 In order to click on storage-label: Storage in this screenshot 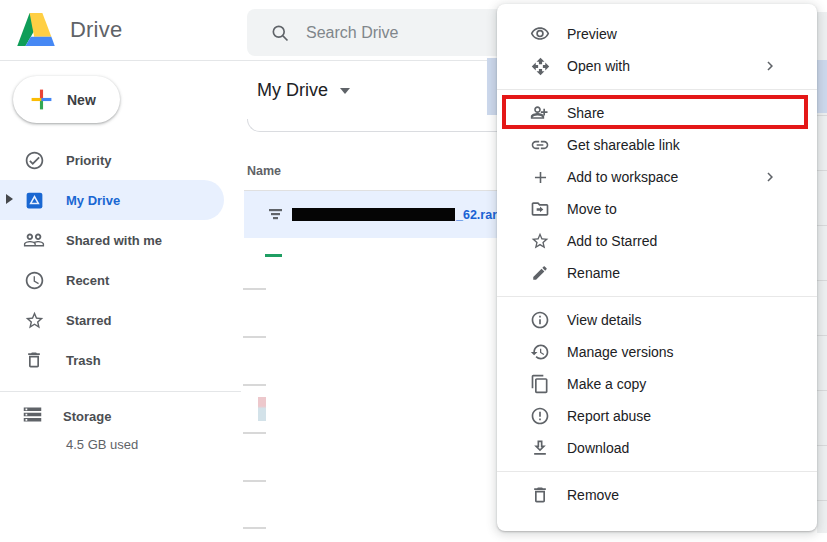, I will do `click(87, 416)`.